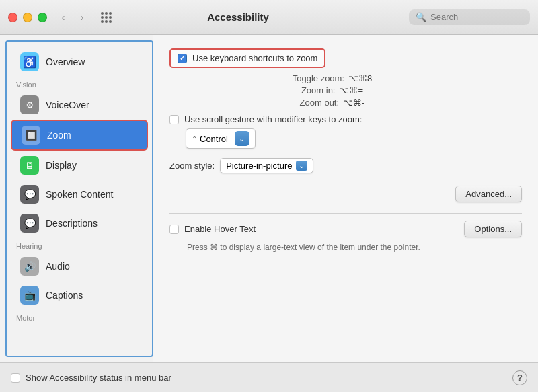  Describe the element at coordinates (192, 165) in the screenshot. I see `zoom-style-label: Zoom style:` at that location.